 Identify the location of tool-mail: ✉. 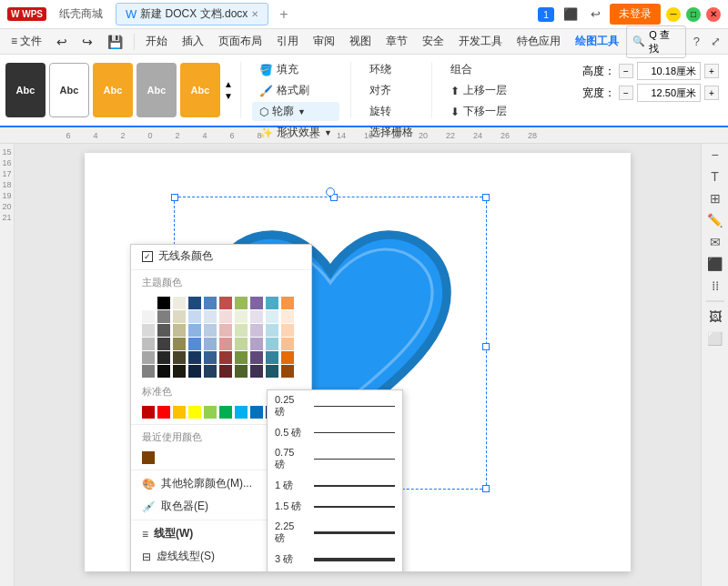
(715, 242).